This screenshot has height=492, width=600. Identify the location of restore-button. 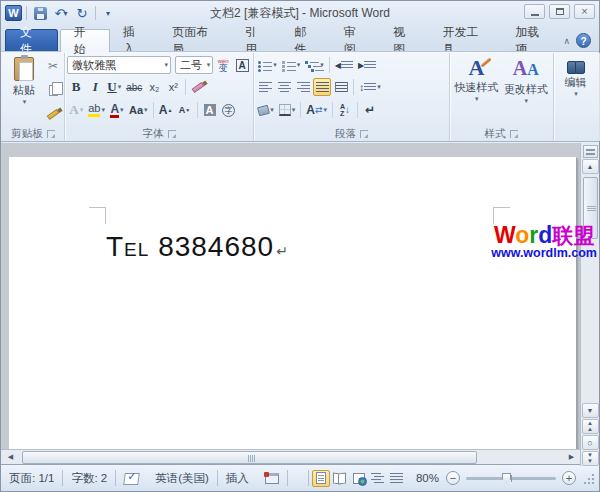
(560, 12).